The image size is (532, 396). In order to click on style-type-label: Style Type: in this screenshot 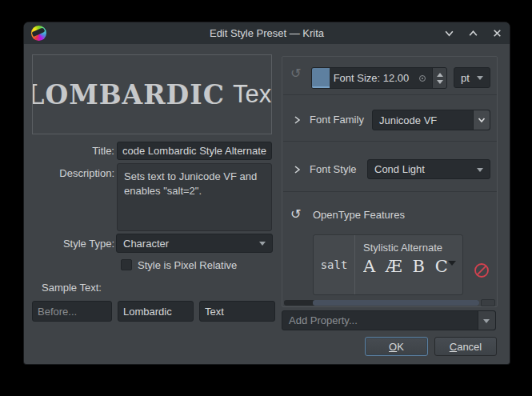, I will do `click(74, 243)`.